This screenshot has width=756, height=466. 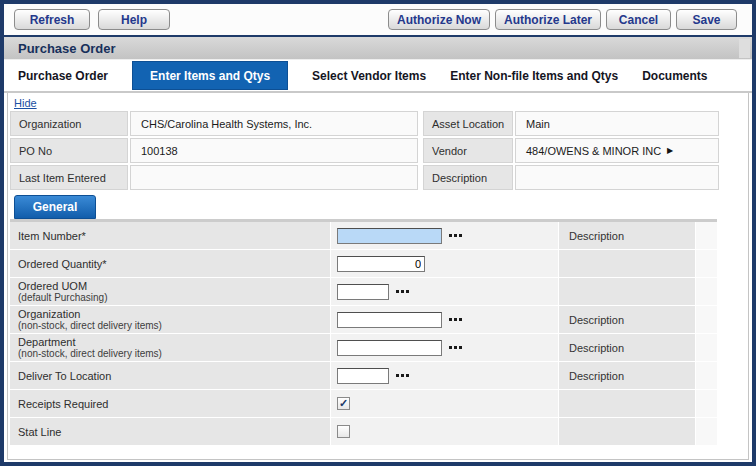 What do you see at coordinates (706, 236) in the screenshot?
I see `item-number-tail-cell` at bounding box center [706, 236].